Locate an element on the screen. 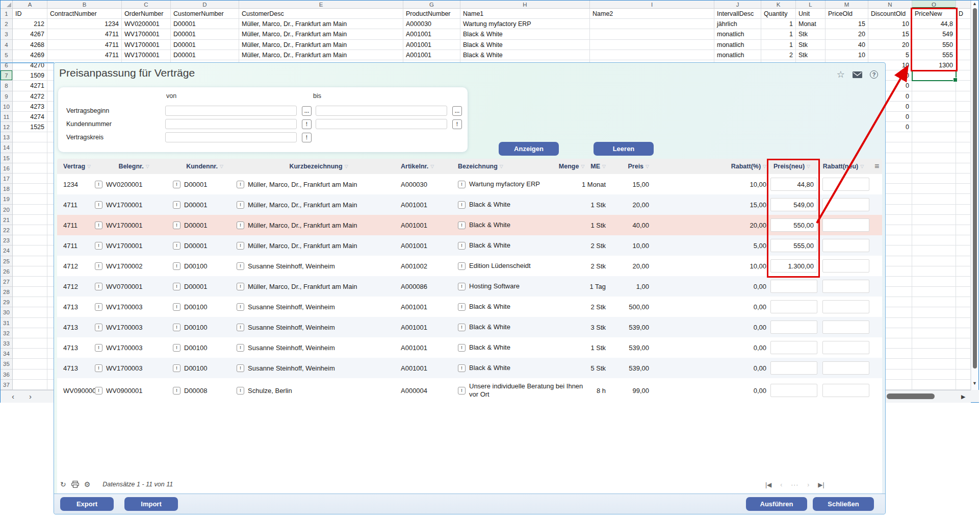 Image resolution: width=980 pixels, height=517 pixels. row-header-23: 23 is located at coordinates (7, 240).